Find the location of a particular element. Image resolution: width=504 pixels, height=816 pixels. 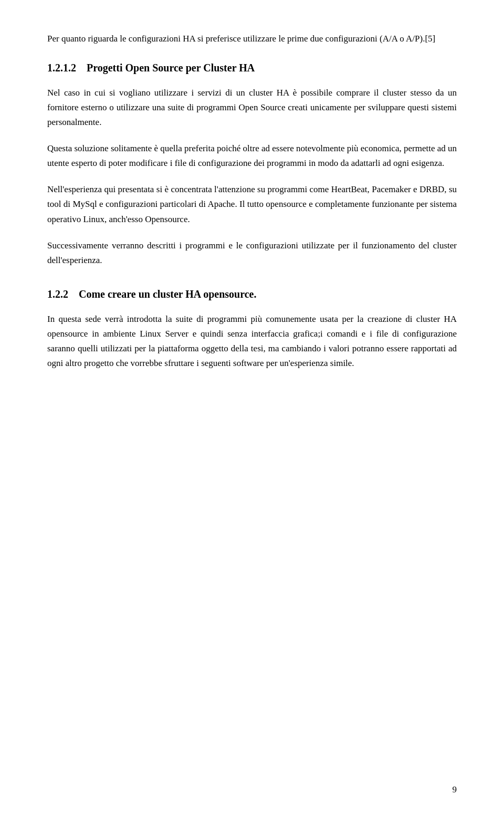

section-1-title: Progetti Open Source per Cluster HA is located at coordinates (171, 68).